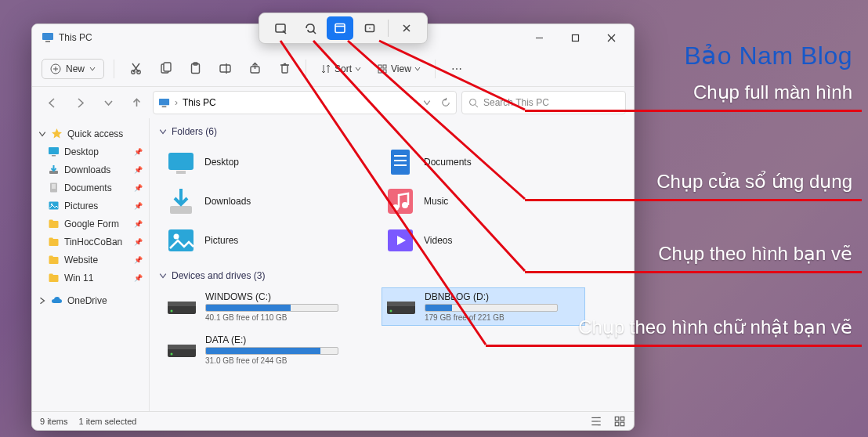  What do you see at coordinates (56, 301) in the screenshot?
I see `cloud-icon` at bounding box center [56, 301].